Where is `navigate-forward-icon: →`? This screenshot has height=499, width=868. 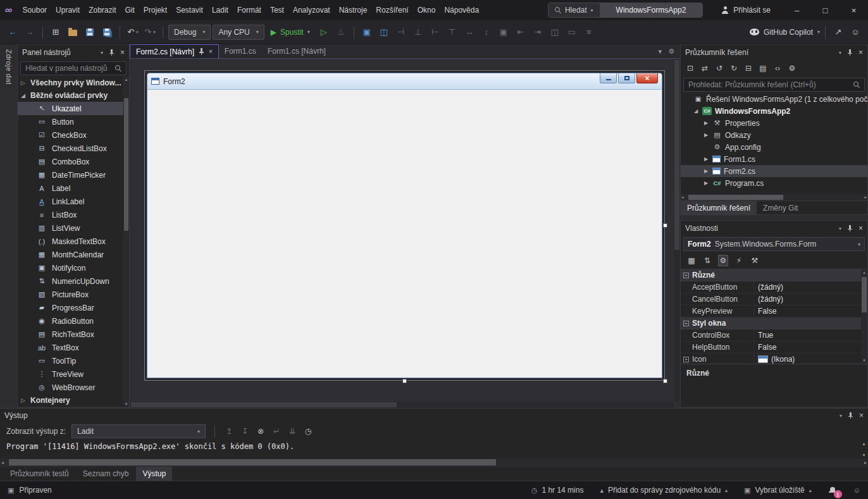
navigate-forward-icon: → is located at coordinates (30, 32).